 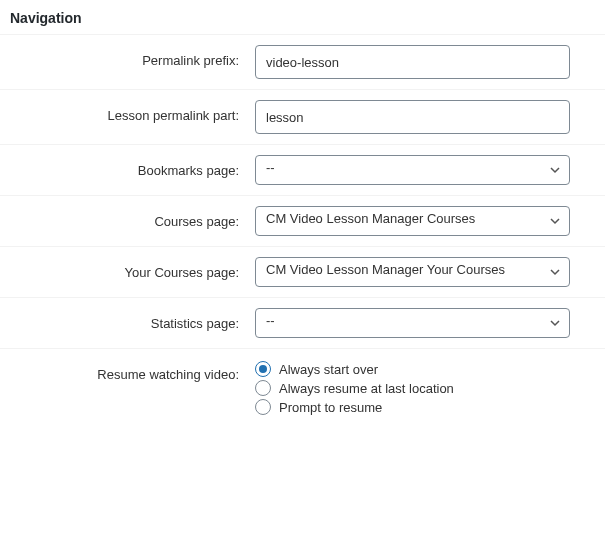 I want to click on row-courses-page: Courses page: CM Video Lesson Manager Co…, so click(x=302, y=220).